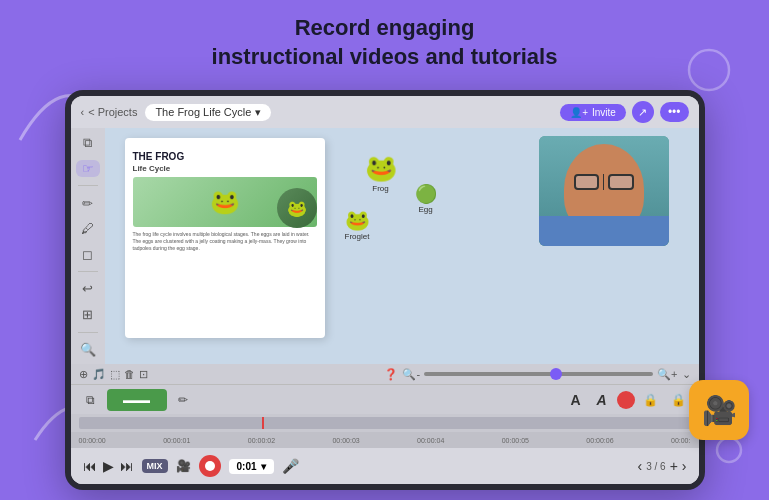 The image size is (769, 500). I want to click on slide-body-text: The frog life cycle involves multiple bi…, so click(225, 242).